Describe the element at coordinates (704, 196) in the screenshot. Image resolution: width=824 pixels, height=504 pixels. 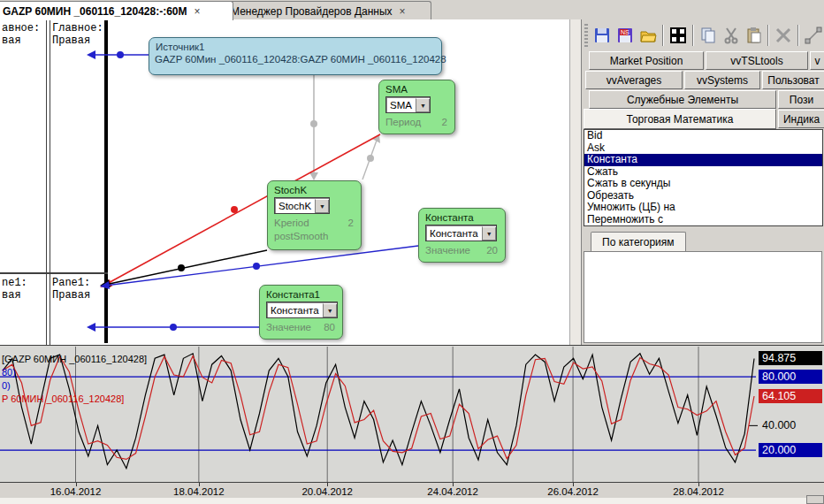
I see `list-item: Обрезать` at that location.